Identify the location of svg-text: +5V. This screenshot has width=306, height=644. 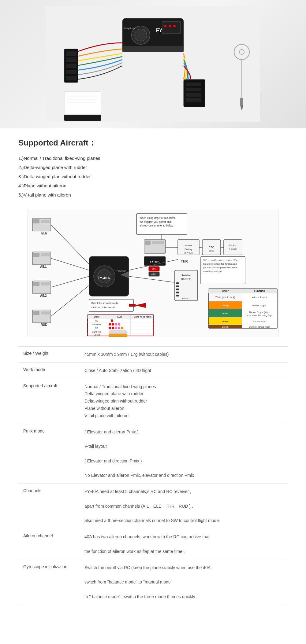
(154, 269).